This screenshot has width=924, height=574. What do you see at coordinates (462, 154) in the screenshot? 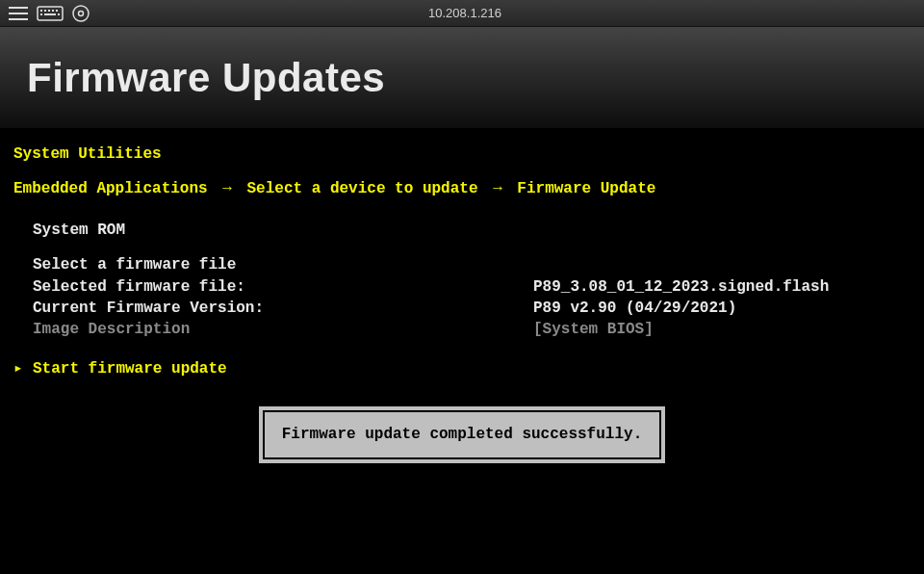
I see `section-title: System Utilities` at bounding box center [462, 154].